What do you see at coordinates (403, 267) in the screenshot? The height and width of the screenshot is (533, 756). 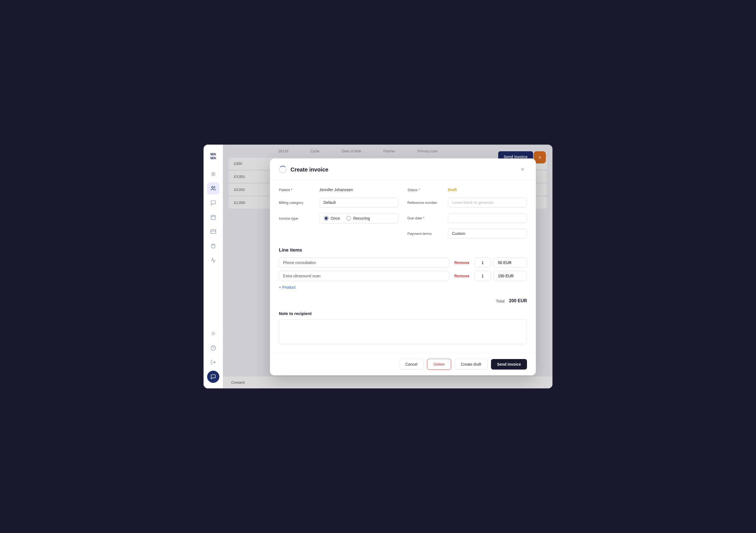 I see `create-invoice-modal: Create invoice × Patient Jennifer Johans…` at bounding box center [403, 267].